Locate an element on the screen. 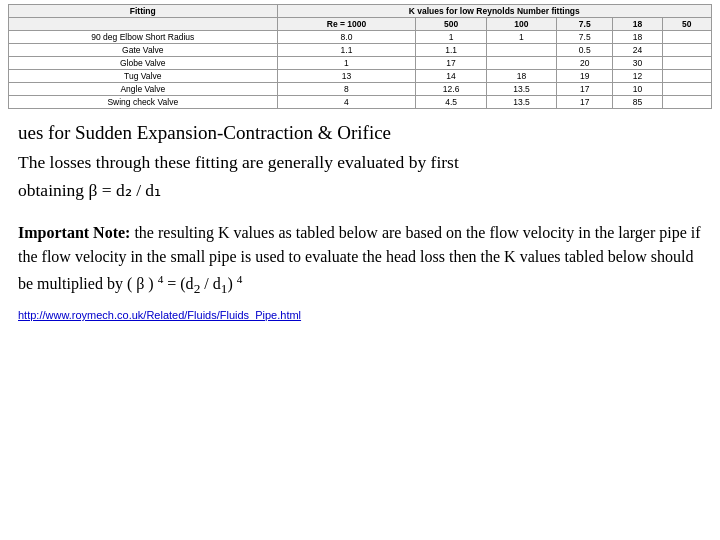 The width and height of the screenshot is (720, 540). important-note: Important Note: the resulting K values a… is located at coordinates (360, 260).